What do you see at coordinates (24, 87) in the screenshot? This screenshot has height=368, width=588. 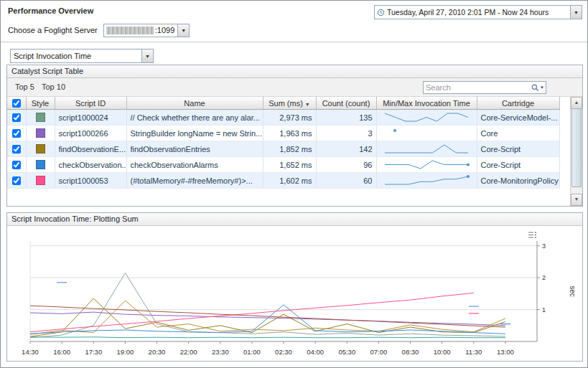 I see `top5-link: Top 5` at bounding box center [24, 87].